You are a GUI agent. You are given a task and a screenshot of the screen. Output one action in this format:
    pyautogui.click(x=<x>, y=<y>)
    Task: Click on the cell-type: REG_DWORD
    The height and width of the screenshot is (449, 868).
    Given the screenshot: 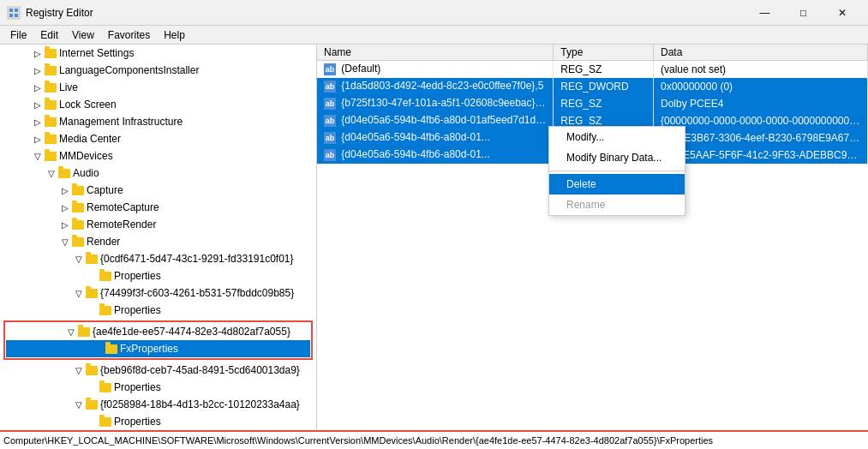 What is the action you would take?
    pyautogui.click(x=603, y=87)
    